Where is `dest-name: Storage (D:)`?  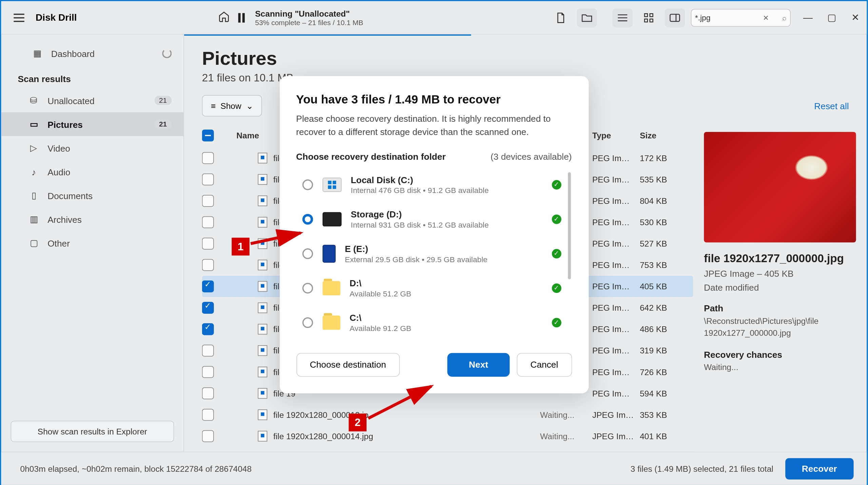 dest-name: Storage (D:) is located at coordinates (447, 214).